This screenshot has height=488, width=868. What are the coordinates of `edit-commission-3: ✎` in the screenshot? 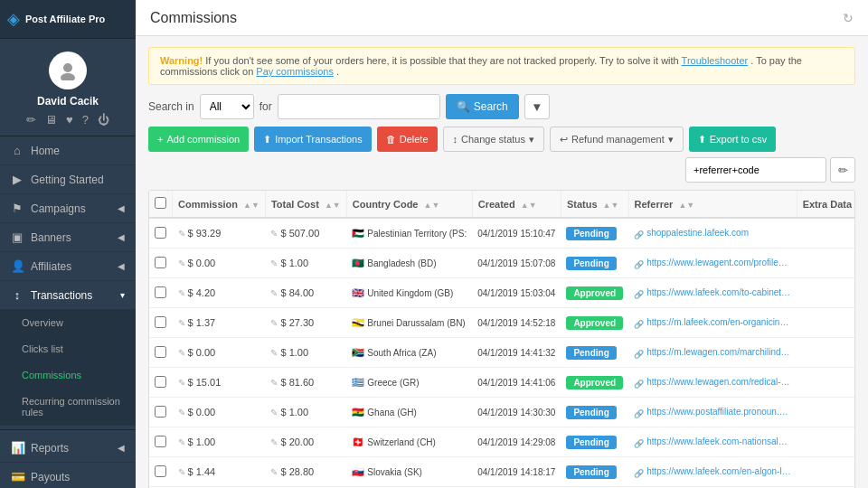 It's located at (182, 324).